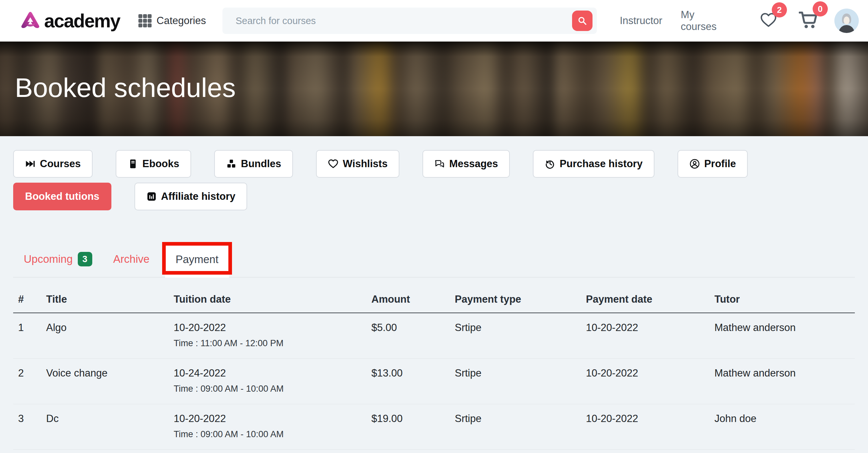  Describe the element at coordinates (808, 21) in the screenshot. I see `cart-button: 0` at that location.